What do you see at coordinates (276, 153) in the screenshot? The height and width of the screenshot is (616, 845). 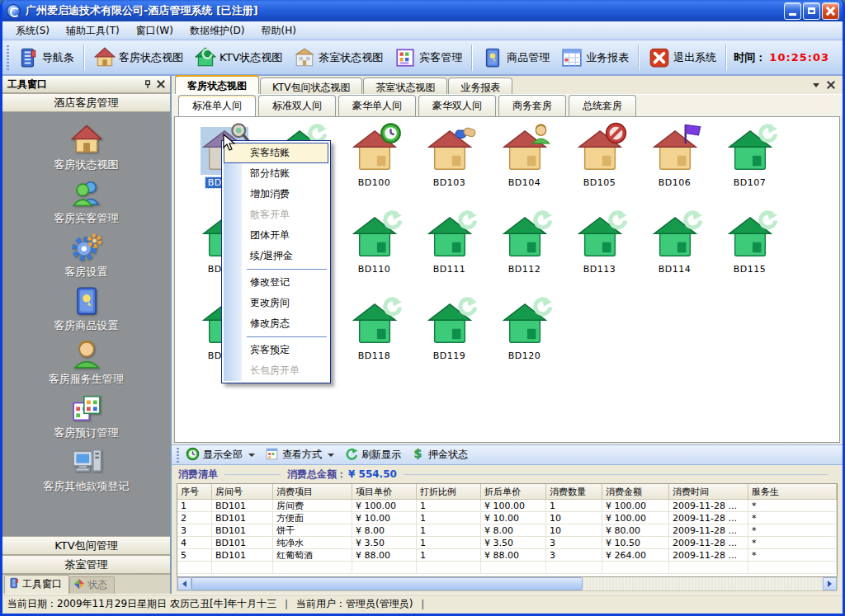 I see `context-menu-item: 宾客结账` at bounding box center [276, 153].